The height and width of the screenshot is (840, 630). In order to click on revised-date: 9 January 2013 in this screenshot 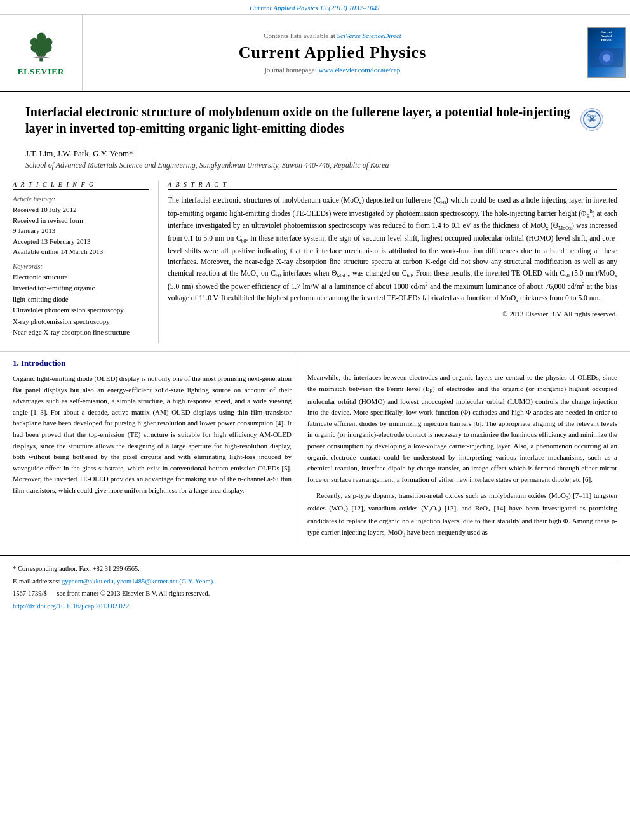, I will do `click(81, 231)`.